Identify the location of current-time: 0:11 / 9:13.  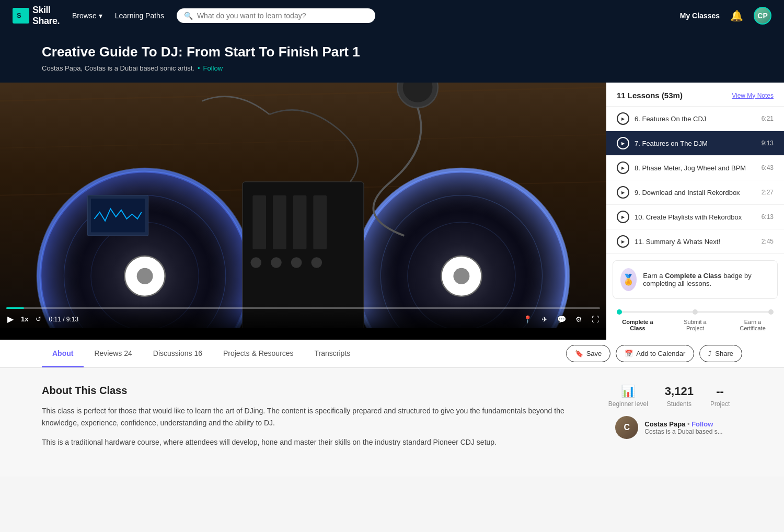
(64, 319).